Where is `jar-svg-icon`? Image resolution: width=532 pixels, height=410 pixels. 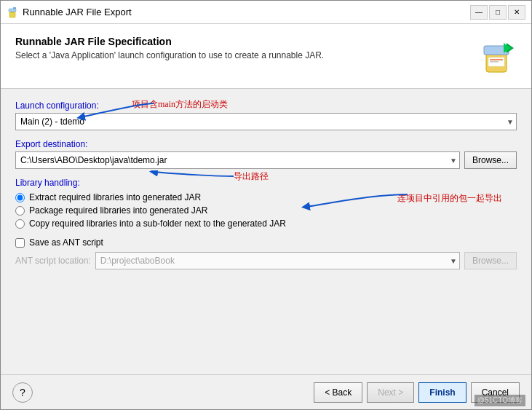 jar-svg-icon is located at coordinates (496, 56).